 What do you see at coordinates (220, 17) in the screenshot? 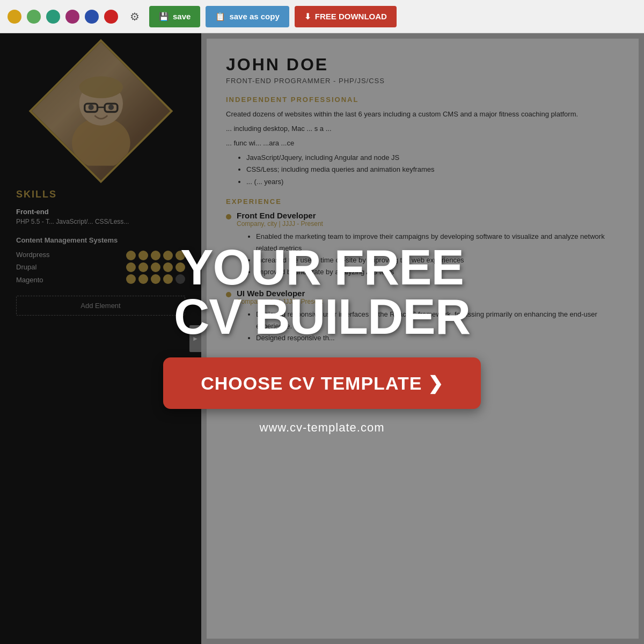
I see `copy-icon: 📋` at bounding box center [220, 17].